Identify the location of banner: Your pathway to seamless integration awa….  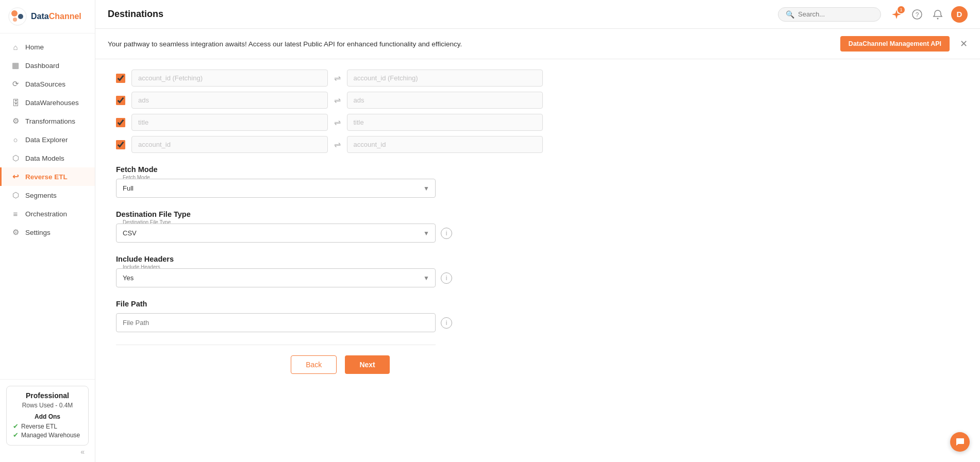
(538, 44).